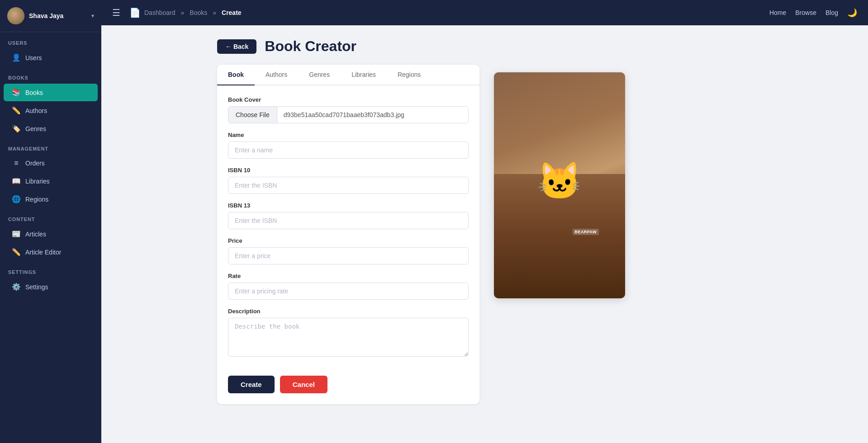  Describe the element at coordinates (51, 58) in the screenshot. I see `sidebar-item-users: 👤 Users` at that location.